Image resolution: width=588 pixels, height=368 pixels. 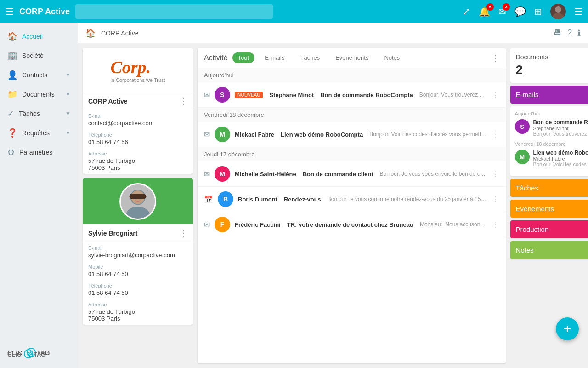 What do you see at coordinates (40, 354) in the screenshot?
I see `svg-text: TAG` at bounding box center [40, 354].